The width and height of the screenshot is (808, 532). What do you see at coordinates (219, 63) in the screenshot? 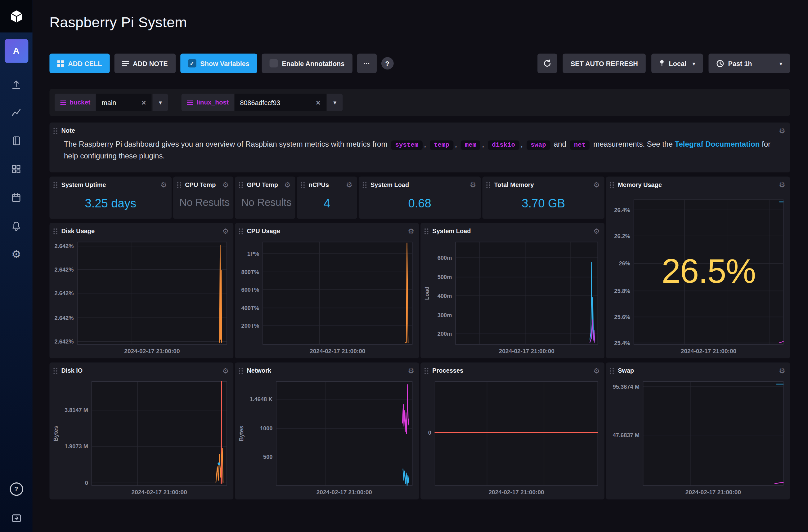
I see `show-variables-toggle: ✓ Show Variables` at bounding box center [219, 63].